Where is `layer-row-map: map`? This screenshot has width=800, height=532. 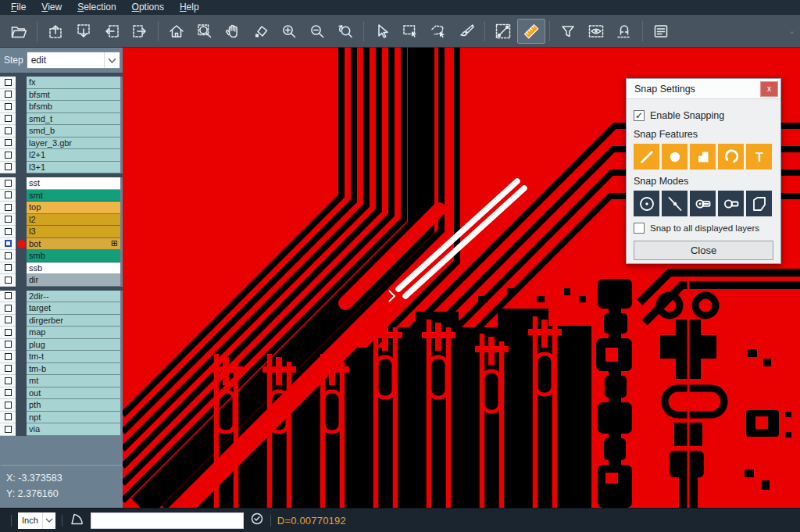 layer-row-map: map is located at coordinates (61, 333).